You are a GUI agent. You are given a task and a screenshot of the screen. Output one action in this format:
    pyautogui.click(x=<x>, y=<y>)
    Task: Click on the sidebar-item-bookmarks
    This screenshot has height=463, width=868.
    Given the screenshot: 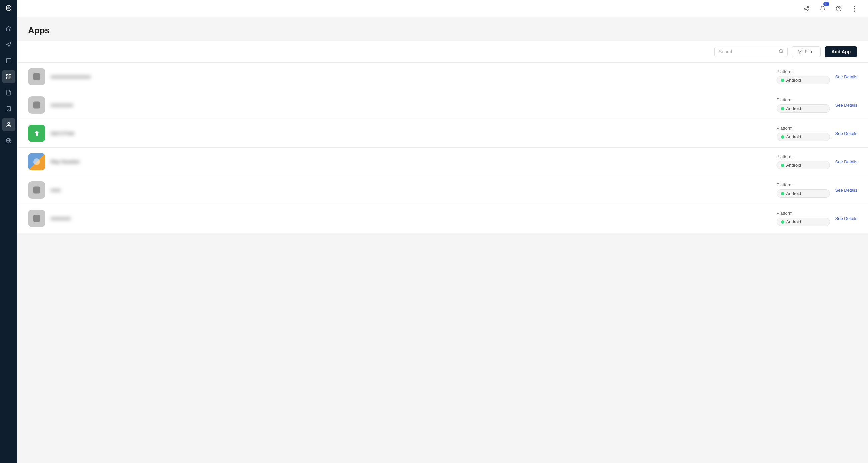 What is the action you would take?
    pyautogui.click(x=9, y=109)
    